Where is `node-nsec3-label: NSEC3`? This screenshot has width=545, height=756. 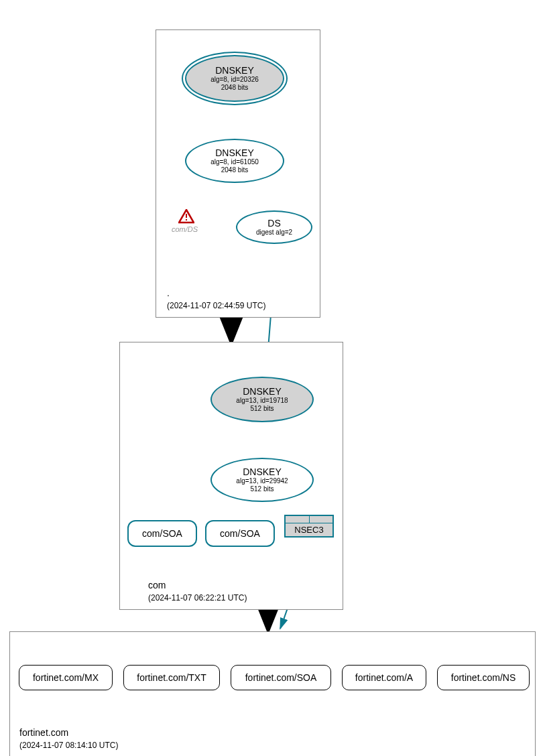 node-nsec3-label: NSEC3 is located at coordinates (309, 529).